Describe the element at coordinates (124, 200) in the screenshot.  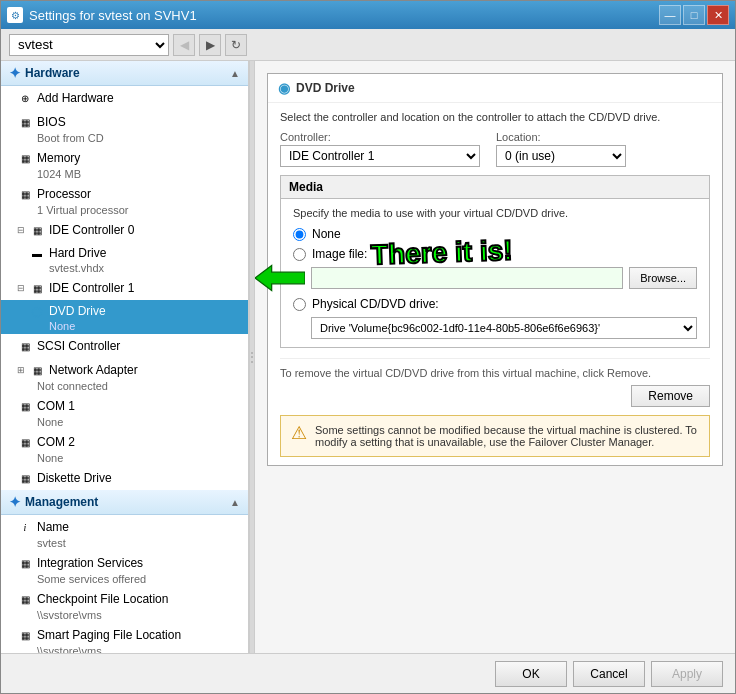
I see `sidebar-item-processor: ▦ Processor 1 Virtual processor` at that location.